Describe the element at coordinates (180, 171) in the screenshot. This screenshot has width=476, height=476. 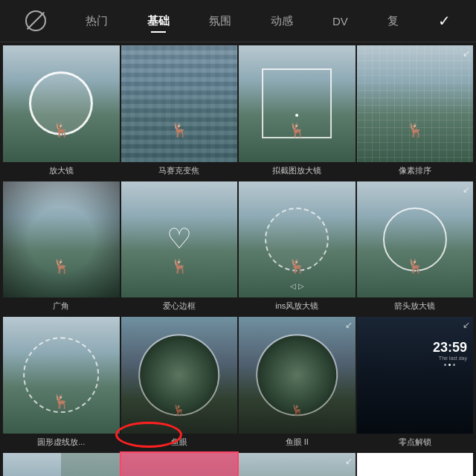
I see `effect-mosaic-label: 马赛克变焦` at that location.